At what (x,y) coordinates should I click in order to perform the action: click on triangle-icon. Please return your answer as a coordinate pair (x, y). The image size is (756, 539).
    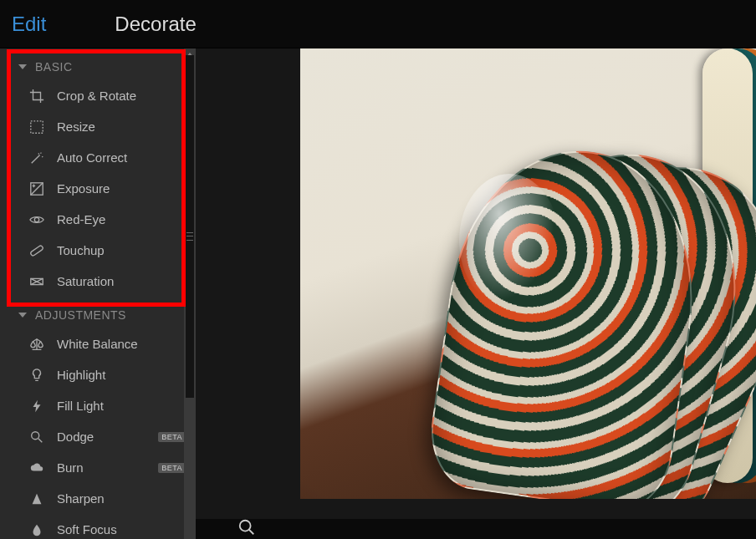
    Looking at the image, I should click on (37, 499).